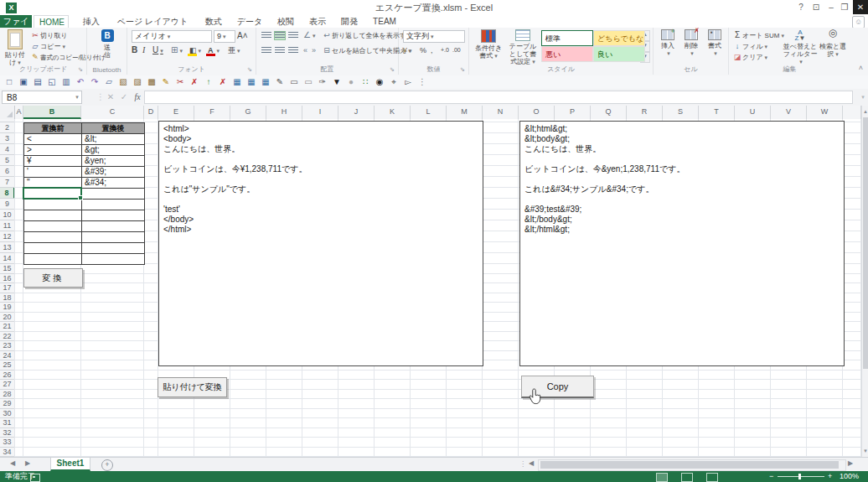  Describe the element at coordinates (176, 112) in the screenshot. I see `column-header-E: E` at that location.